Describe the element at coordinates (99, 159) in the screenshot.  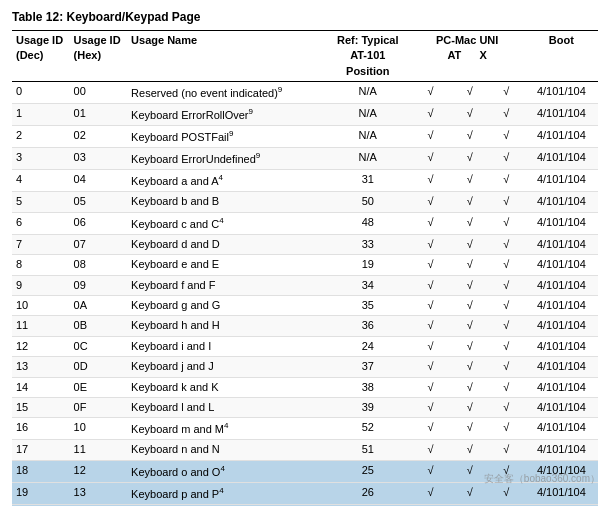
I see `cell-hex: 03` at that location.